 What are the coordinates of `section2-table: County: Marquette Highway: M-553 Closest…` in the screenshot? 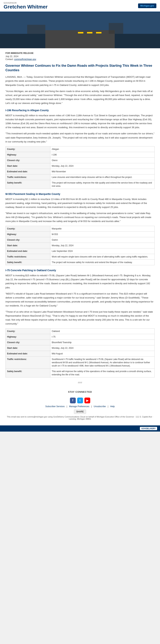 It's located at (80, 246).